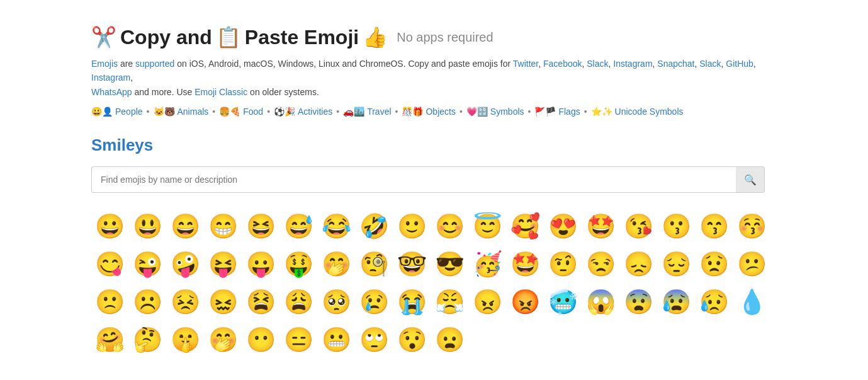  What do you see at coordinates (374, 226) in the screenshot?
I see `emoji-item: 🤣` at bounding box center [374, 226].